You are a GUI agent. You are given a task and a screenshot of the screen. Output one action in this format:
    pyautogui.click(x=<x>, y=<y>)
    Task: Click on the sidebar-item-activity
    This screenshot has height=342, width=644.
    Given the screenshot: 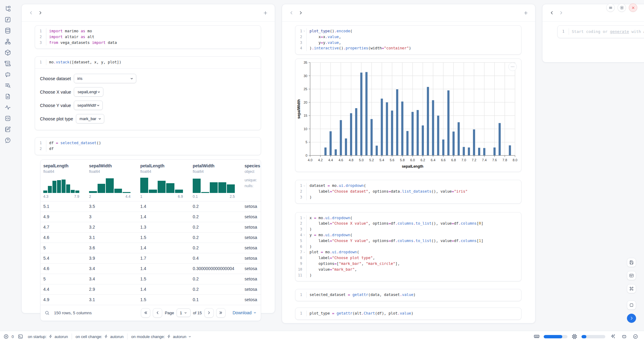 What is the action you would take?
    pyautogui.click(x=8, y=107)
    